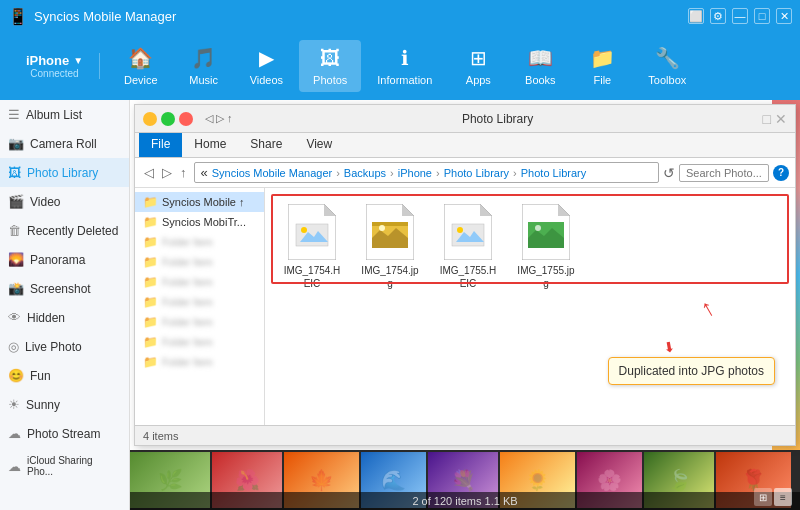  Describe the element at coordinates (478, 66) in the screenshot. I see `nav-item-apps: ⊞ Apps` at that location.